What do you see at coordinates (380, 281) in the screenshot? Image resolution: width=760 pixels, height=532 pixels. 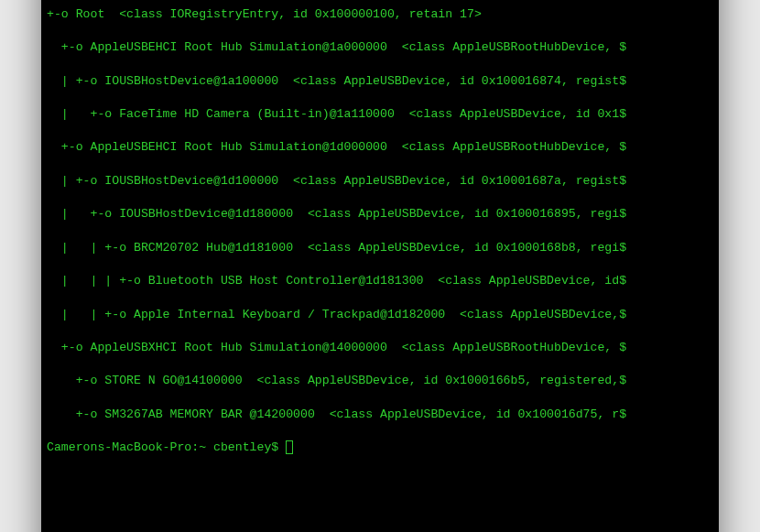 I see `output-line: | | | +-o Bluetooth USB Host Controller@…` at bounding box center [380, 281].